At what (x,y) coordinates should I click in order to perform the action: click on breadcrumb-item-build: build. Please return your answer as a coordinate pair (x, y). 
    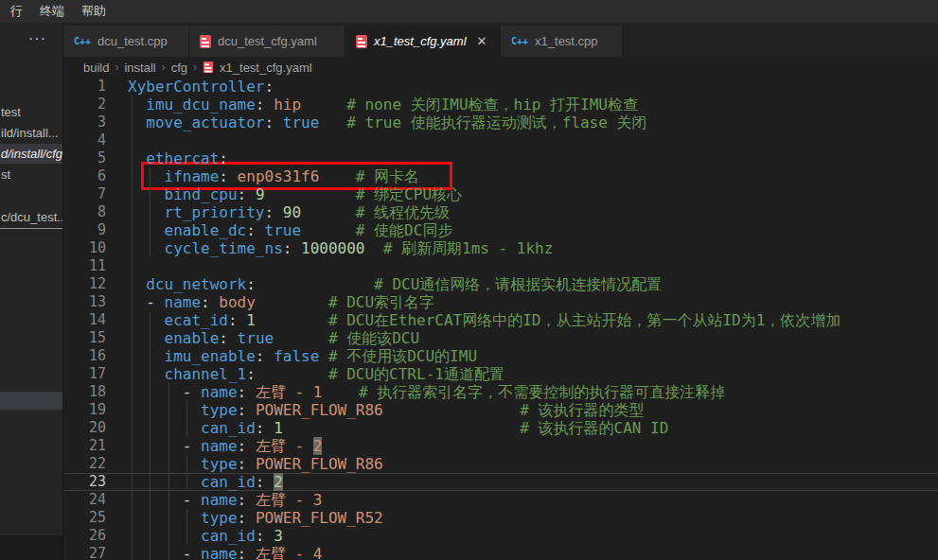
    Looking at the image, I should click on (97, 68).